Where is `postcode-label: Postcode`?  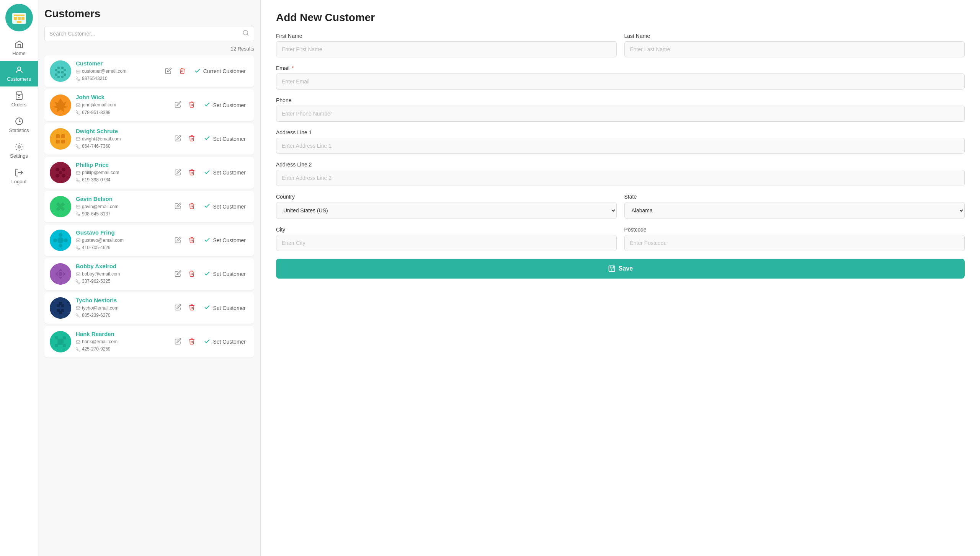 postcode-label: Postcode is located at coordinates (795, 230).